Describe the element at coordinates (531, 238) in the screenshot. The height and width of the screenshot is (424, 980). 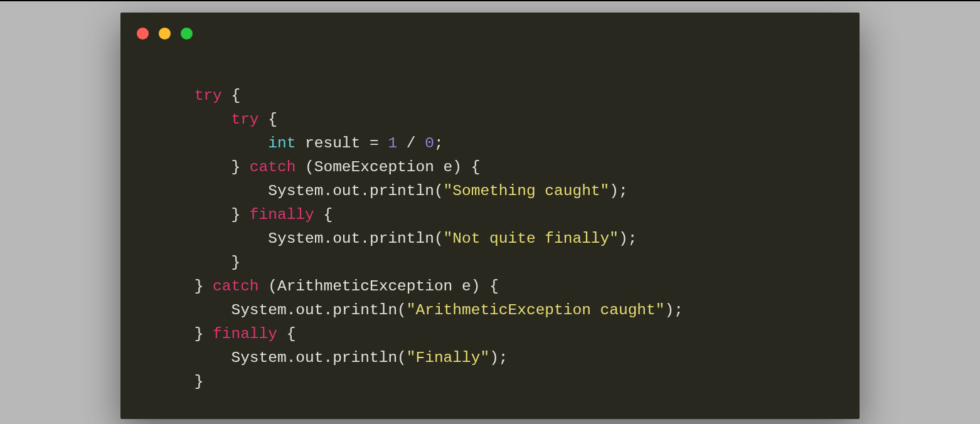
I see `string-literal: "Not quite finally"` at that location.